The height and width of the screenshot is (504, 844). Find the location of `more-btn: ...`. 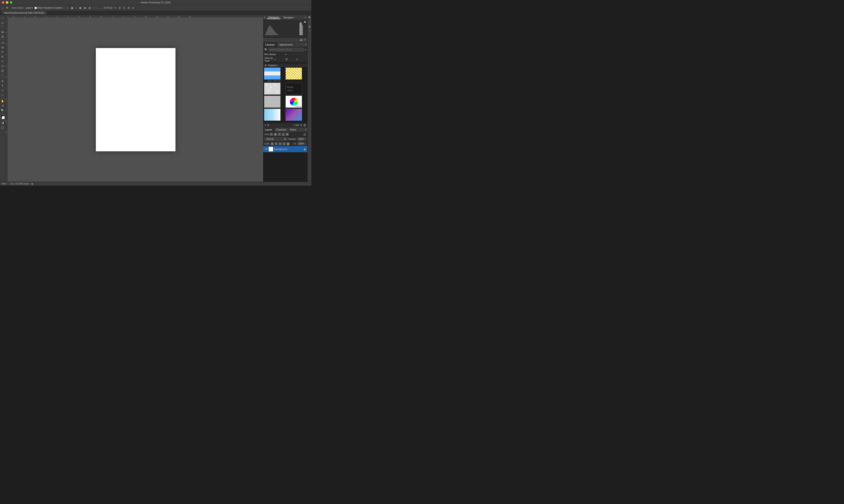

more-btn: ... is located at coordinates (101, 8).